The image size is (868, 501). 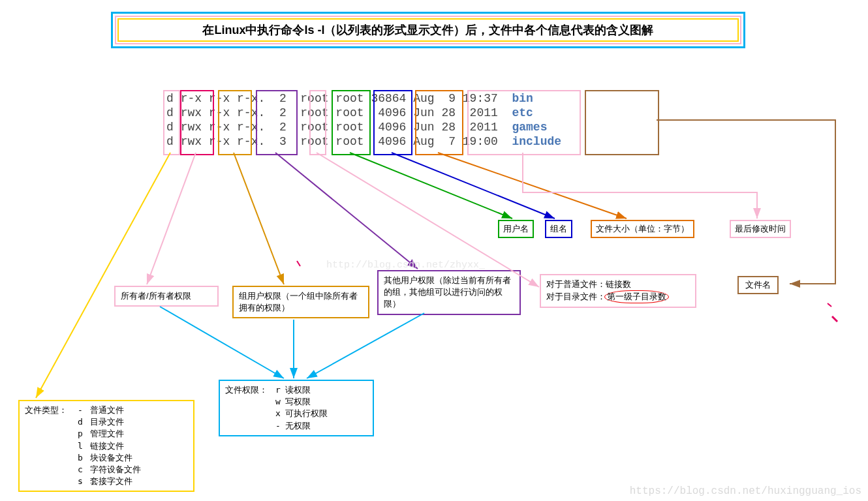 I want to click on col-links, so click(x=318, y=123).